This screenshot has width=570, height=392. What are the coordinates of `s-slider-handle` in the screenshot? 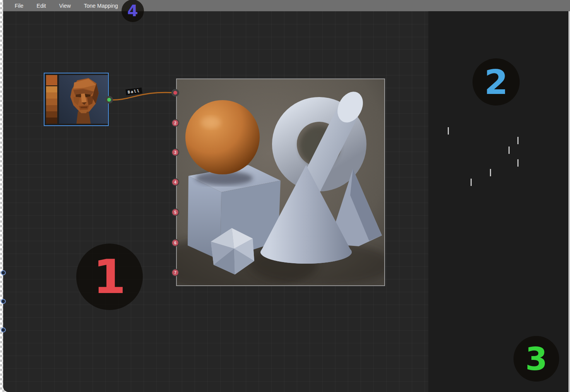 It's located at (518, 141).